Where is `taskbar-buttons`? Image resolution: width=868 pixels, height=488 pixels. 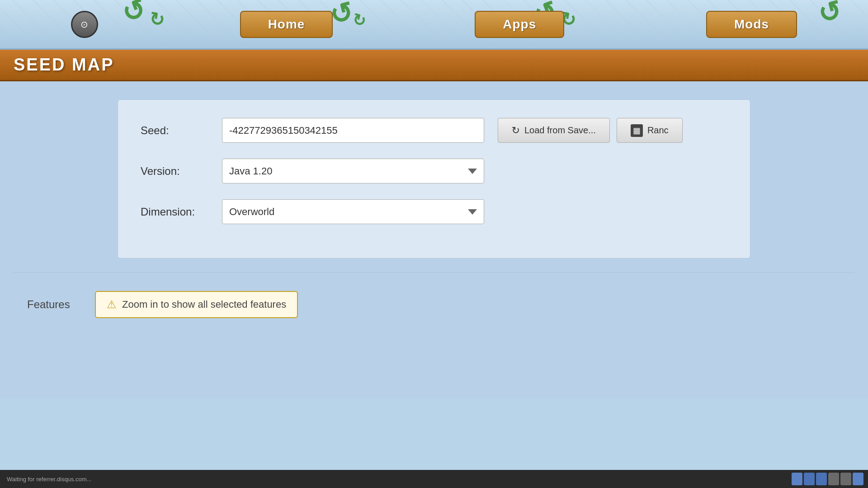
taskbar-buttons is located at coordinates (827, 479).